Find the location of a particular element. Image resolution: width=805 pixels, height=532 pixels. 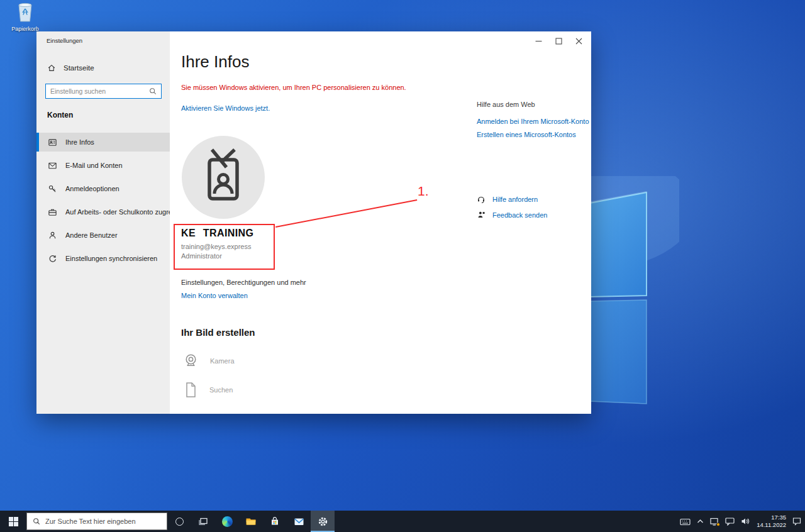

close-icon is located at coordinates (579, 42).